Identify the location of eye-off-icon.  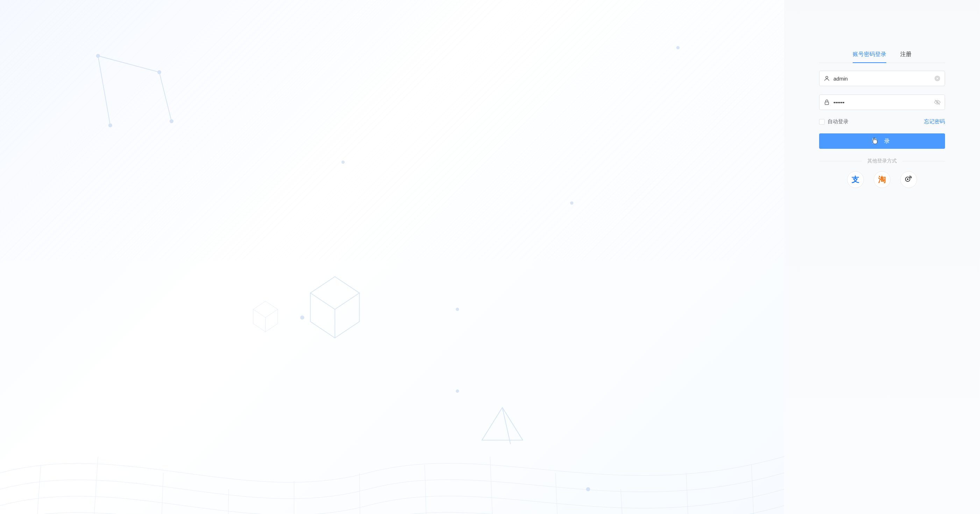
(937, 102).